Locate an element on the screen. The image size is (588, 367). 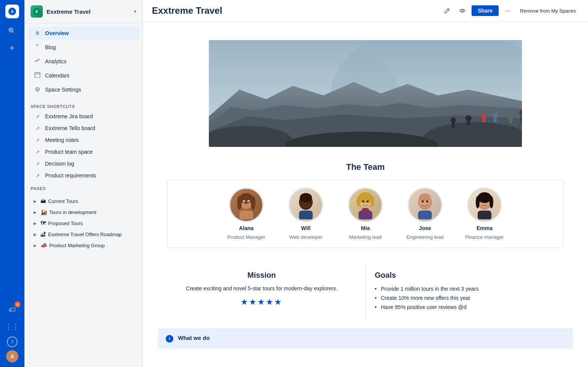
pages-label: PAGES is located at coordinates (83, 187).